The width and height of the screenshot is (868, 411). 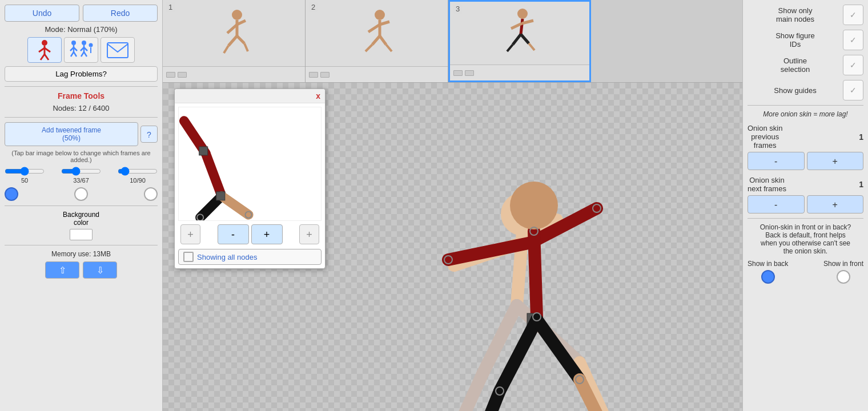 What do you see at coordinates (81, 50) in the screenshot?
I see `figure-tool-group` at bounding box center [81, 50].